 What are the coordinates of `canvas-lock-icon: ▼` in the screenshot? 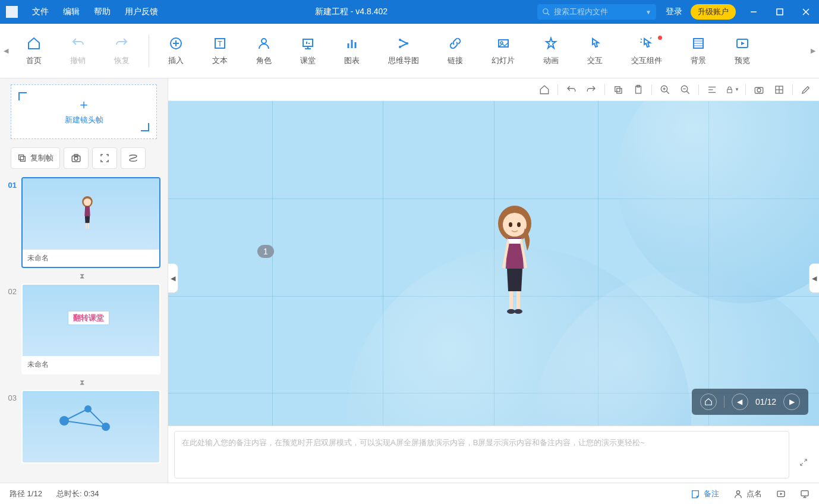 It's located at (732, 90).